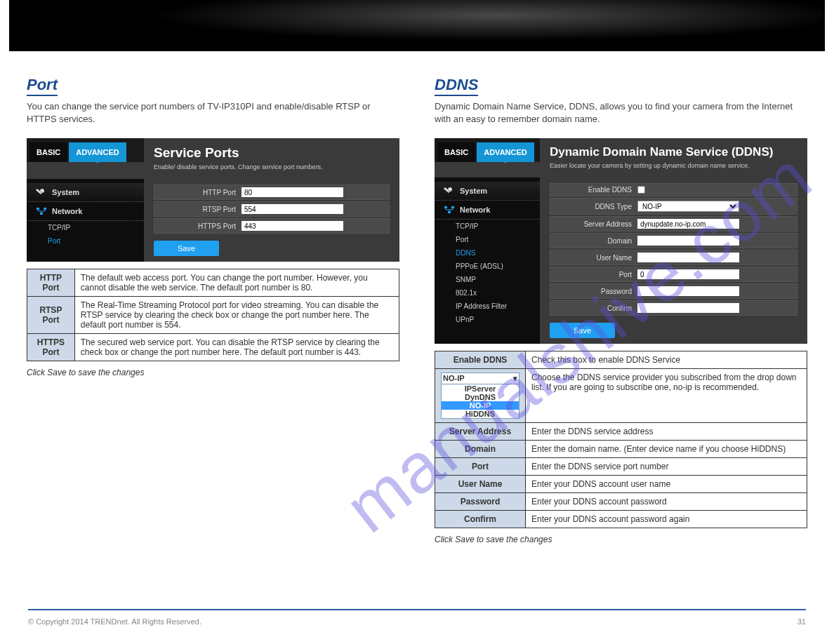 The image size is (834, 644). What do you see at coordinates (593, 189) in the screenshot?
I see `label-enable-ddns: Enable DDNS` at bounding box center [593, 189].